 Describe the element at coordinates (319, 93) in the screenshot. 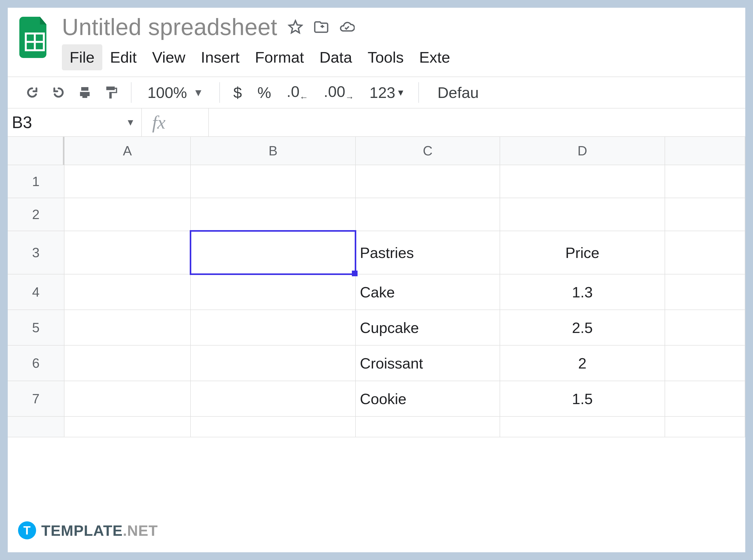

I see `number-format-group: $ % .0← .00→ 123▼` at that location.